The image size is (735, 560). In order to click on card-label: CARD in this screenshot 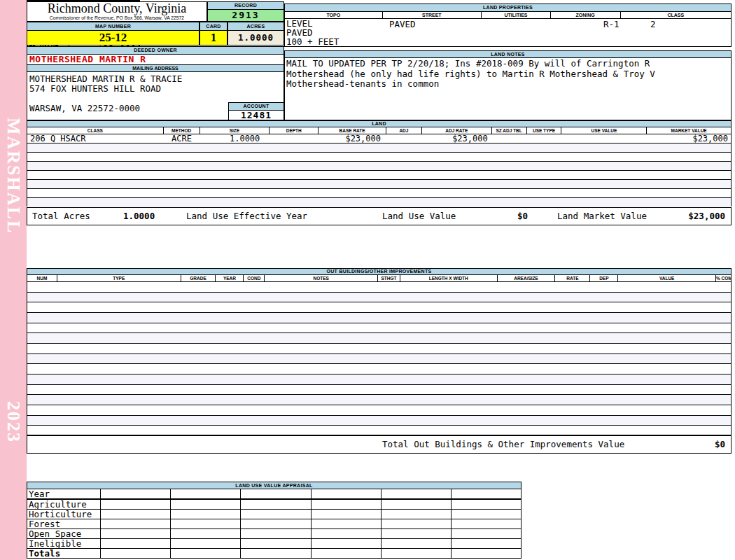, I will do `click(214, 27)`.